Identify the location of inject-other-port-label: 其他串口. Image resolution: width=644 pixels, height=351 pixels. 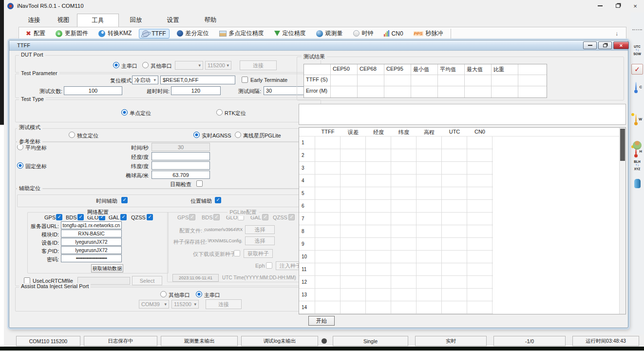
(179, 295).